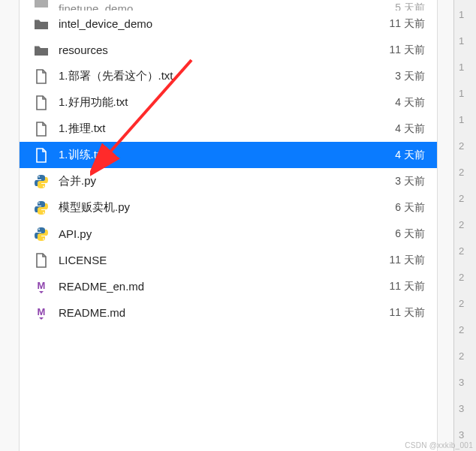  Describe the element at coordinates (228, 260) in the screenshot. I see `file-row: LICENSE11 天前` at that location.